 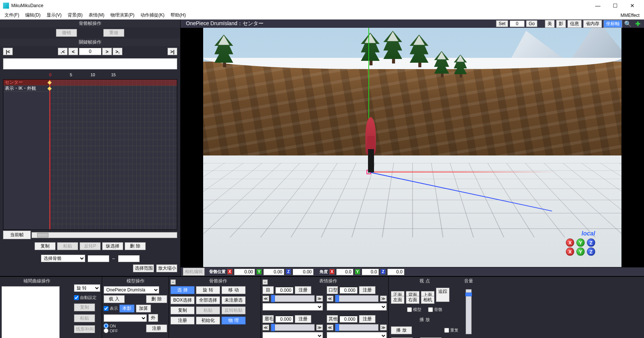 I want to click on expr-brow-dropdown, so click(x=293, y=335).